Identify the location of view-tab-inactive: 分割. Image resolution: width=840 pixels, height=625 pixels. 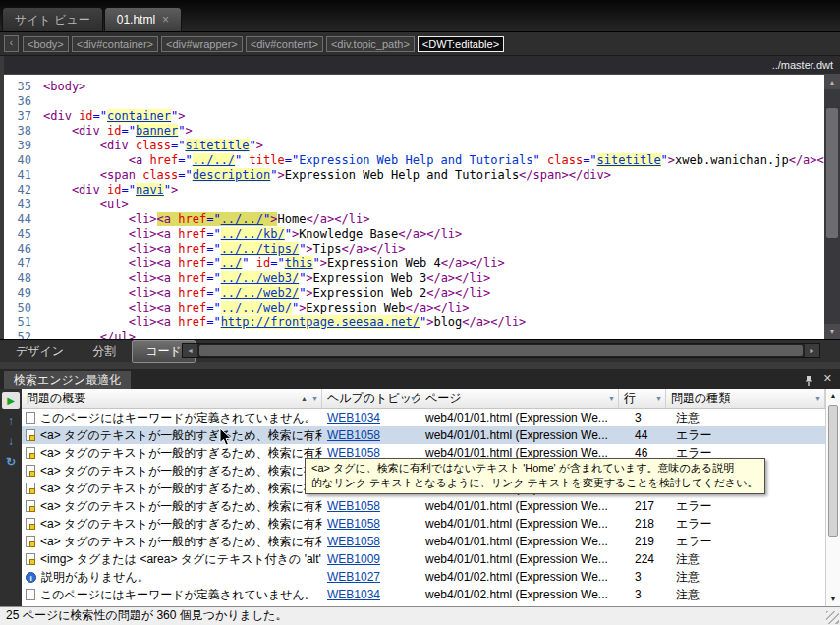
(104, 352).